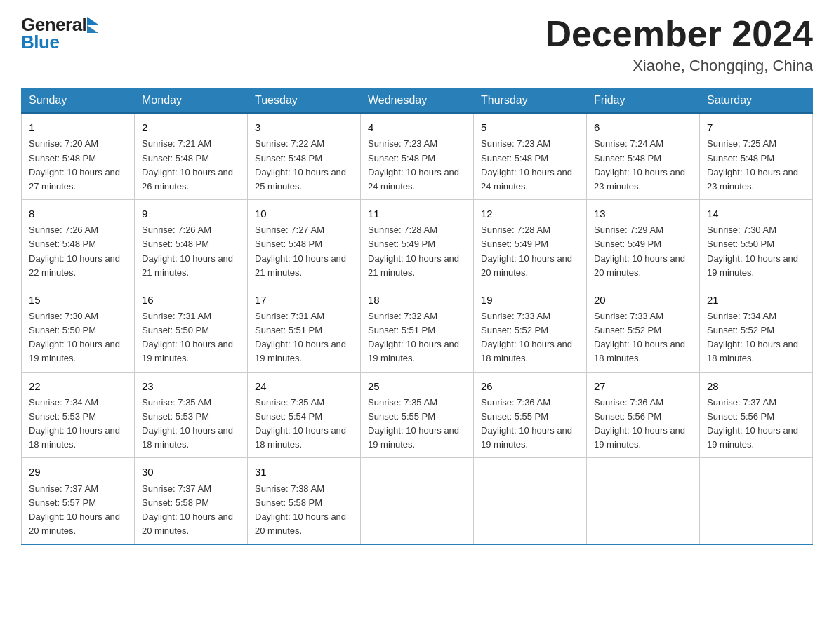 The image size is (834, 644). Describe the element at coordinates (93, 25) in the screenshot. I see `logo-icon` at that location.